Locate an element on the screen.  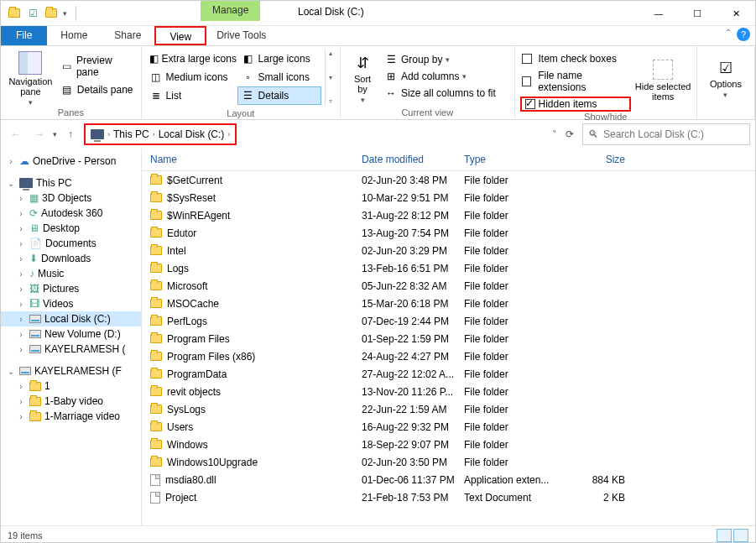
qat-more-icon: ▾ is located at coordinates (65, 13).